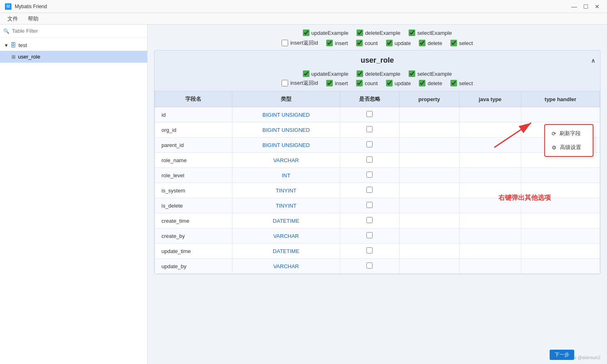 Image resolution: width=607 pixels, height=364 pixels. I want to click on card-cb-updateExample: updateExample, so click(325, 74).